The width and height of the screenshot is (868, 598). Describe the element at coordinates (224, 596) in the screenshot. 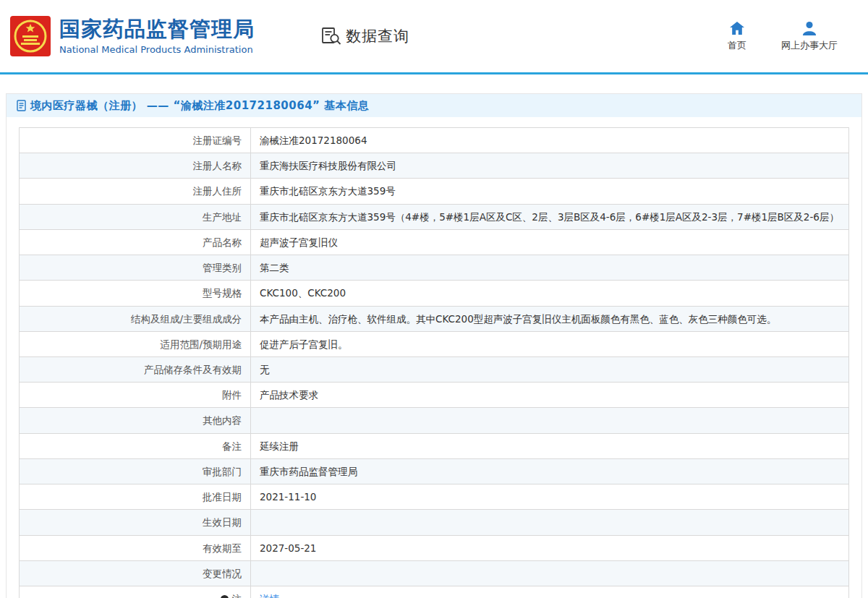

I see `pin-icon` at that location.